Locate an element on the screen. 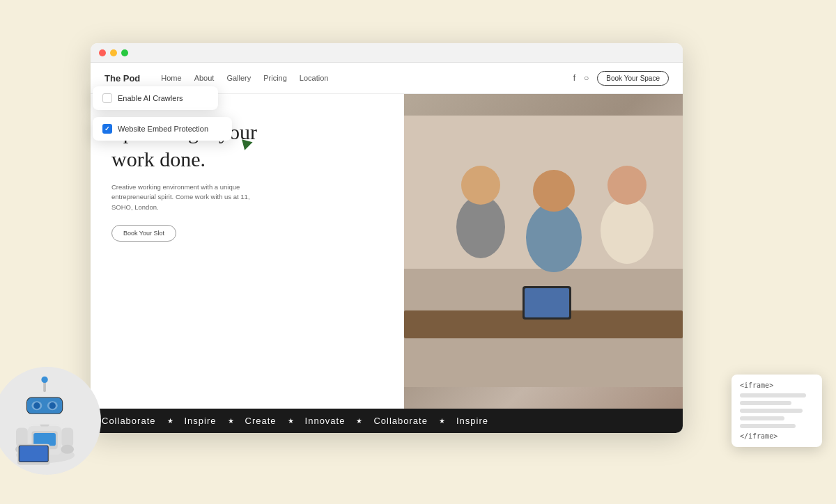 The height and width of the screenshot is (504, 836). site-logo: The Pod is located at coordinates (123, 78).